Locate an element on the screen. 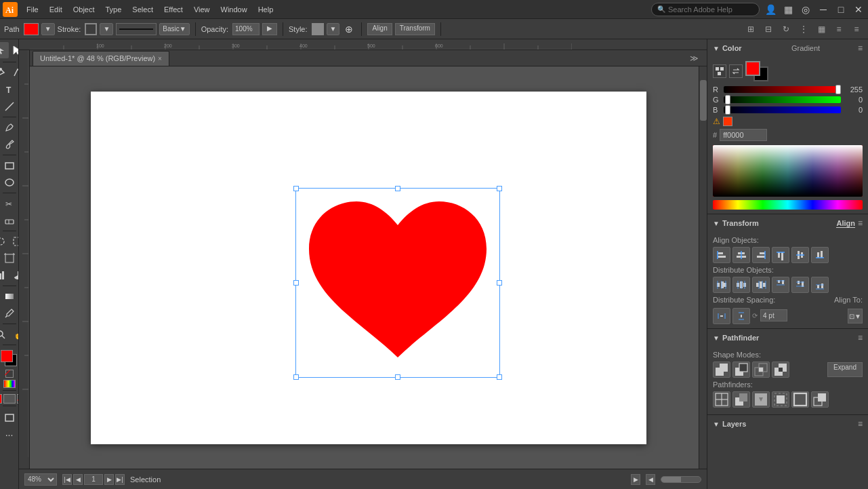  color-model-rgb-btn is located at coordinates (720, 71).